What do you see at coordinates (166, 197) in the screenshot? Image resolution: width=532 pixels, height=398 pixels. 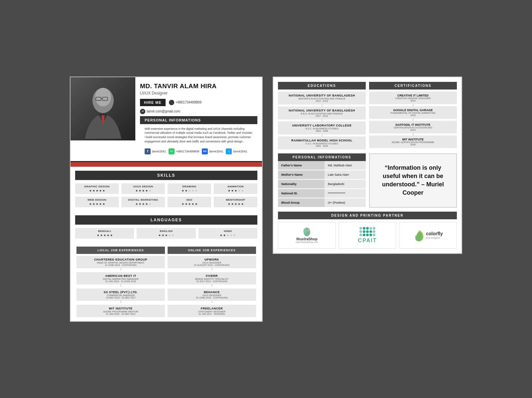 I see `skills-grid: GRAPHIC DESIGN★★★★★UI/UX DESIGN★★★★★DRAW…` at bounding box center [166, 197].